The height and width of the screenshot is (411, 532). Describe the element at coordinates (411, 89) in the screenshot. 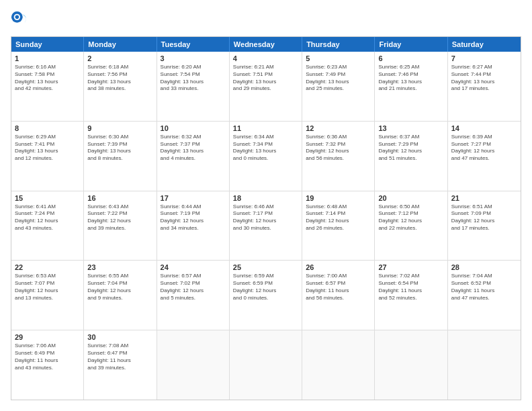

I see `daylight-text: and 21 minutes.` at that location.